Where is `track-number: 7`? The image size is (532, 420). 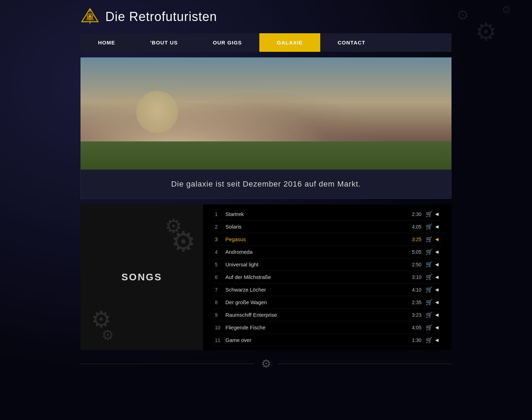
track-number: 7 is located at coordinates (220, 290).